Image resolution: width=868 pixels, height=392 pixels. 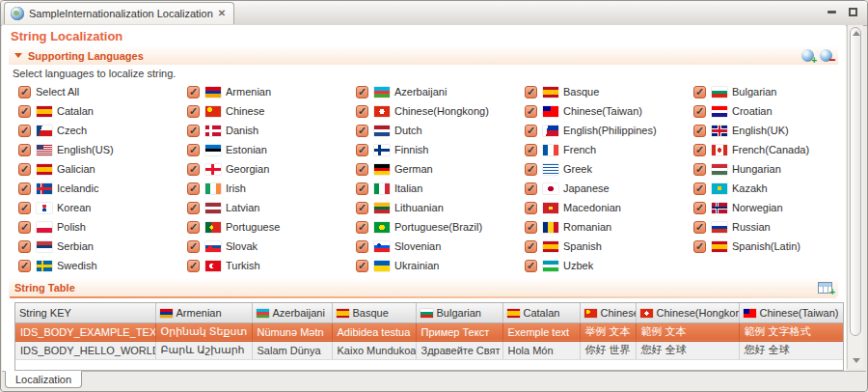 What do you see at coordinates (530, 189) in the screenshot?
I see `checkbox-japanese: ✓` at bounding box center [530, 189].